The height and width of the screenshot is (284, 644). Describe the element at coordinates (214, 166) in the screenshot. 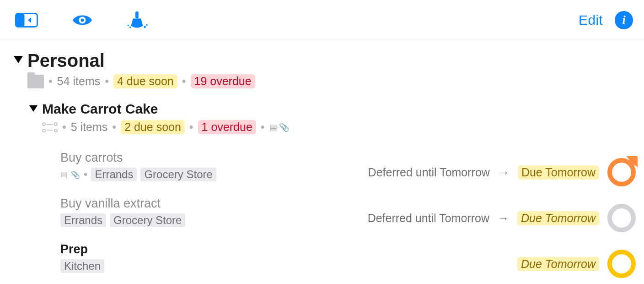

I see `task-left: Buy carrots▤📎•ErrandsGrocery Store` at that location.